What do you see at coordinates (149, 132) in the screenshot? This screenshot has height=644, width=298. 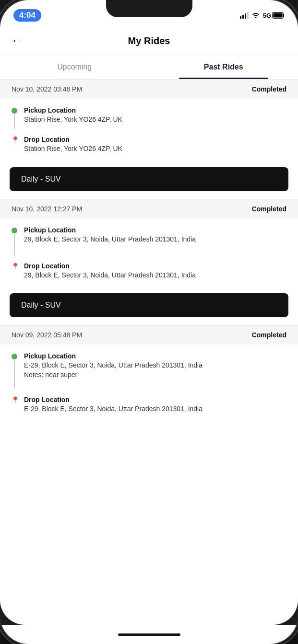 I see `ride-details: Pickup Location Station Rise, York YO26 …` at bounding box center [149, 132].